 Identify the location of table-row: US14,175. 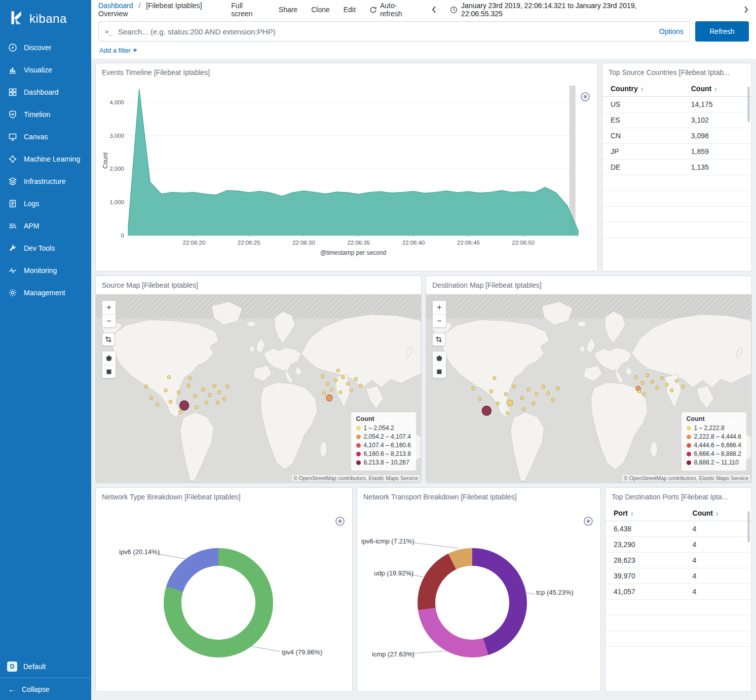
(677, 104).